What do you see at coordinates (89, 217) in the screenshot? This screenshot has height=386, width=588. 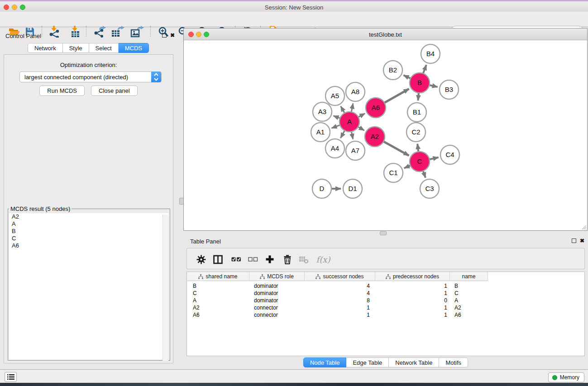 I see `mcds-result-item: A2` at bounding box center [89, 217].